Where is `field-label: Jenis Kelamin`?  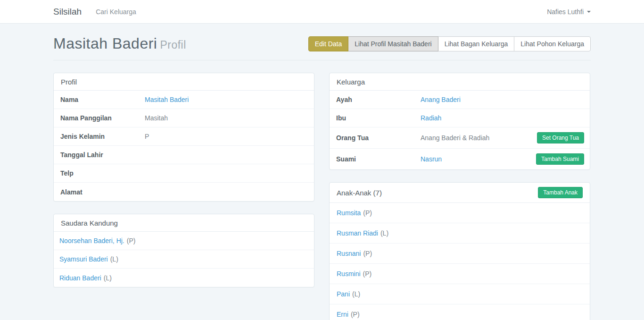 field-label: Jenis Kelamin is located at coordinates (102, 136).